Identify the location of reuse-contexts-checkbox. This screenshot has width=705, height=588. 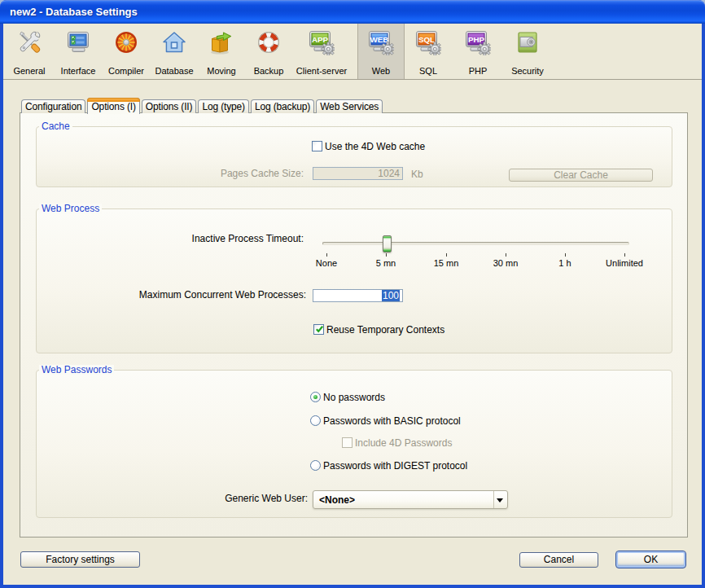
(319, 329).